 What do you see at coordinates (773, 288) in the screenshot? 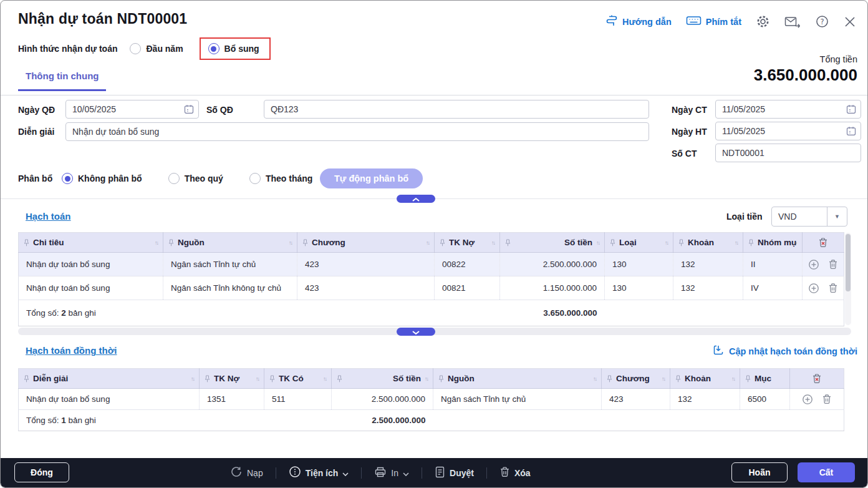
I see `cell-nhom-muc: IV` at bounding box center [773, 288].